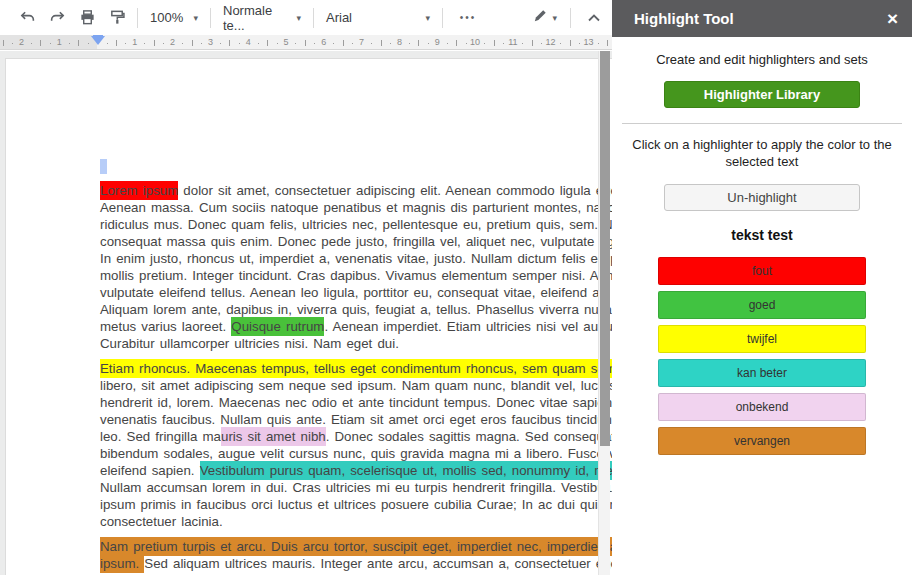 The image size is (912, 575). What do you see at coordinates (356, 454) in the screenshot?
I see `text-line: bibendum sodales, augue velit cursus nun…` at bounding box center [356, 454].